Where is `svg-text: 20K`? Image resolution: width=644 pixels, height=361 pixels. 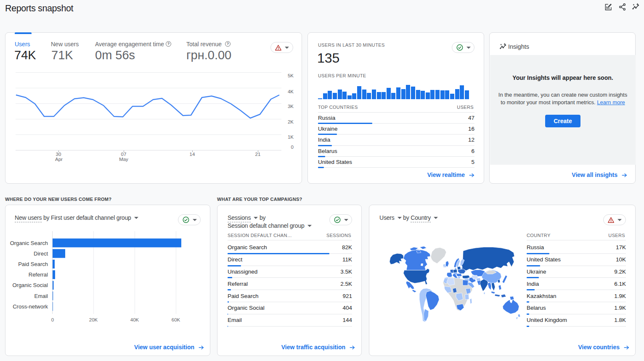
svg-text: 20K is located at coordinates (93, 320).